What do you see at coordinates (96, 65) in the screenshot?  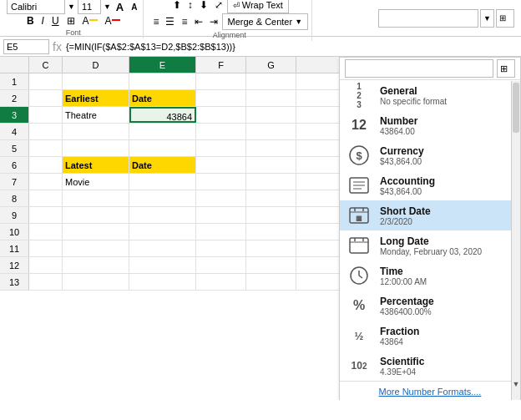 I see `col-header-d: D` at bounding box center [96, 65].